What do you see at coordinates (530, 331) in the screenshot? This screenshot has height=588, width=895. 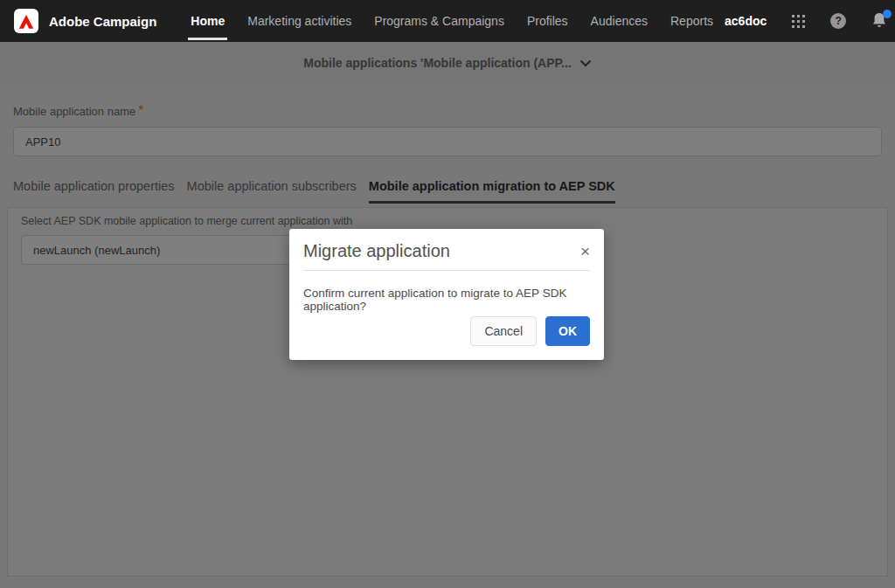 I see `dialog-footer: Cancel OK` at bounding box center [530, 331].